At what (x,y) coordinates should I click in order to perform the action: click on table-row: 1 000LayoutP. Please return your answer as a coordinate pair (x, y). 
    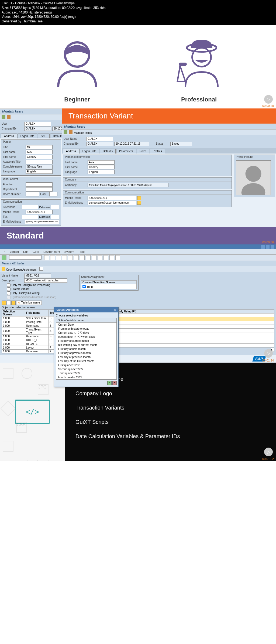
    Looking at the image, I should click on (29, 347).